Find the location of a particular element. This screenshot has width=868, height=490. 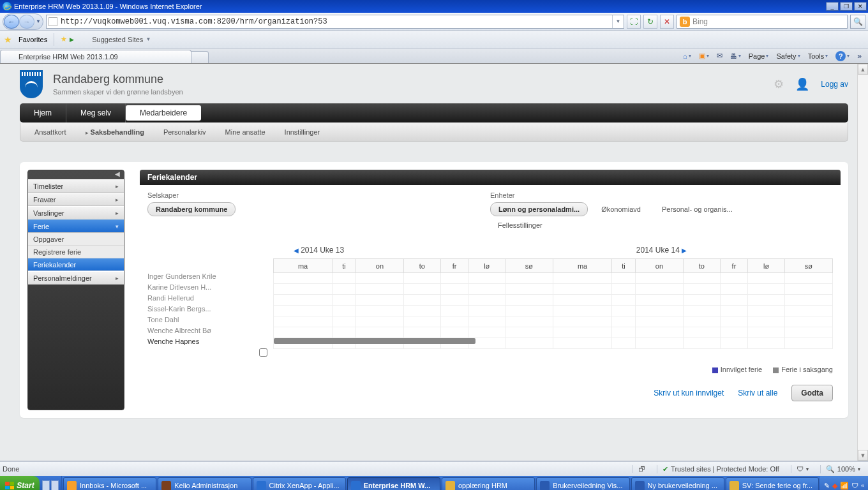

print-approved-link: Skriv ut kun innvilget is located at coordinates (689, 393).